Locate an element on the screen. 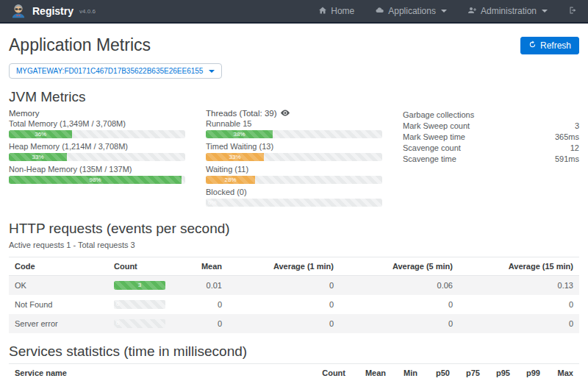 This screenshot has height=381, width=588. services-col-header: p99 is located at coordinates (531, 372).